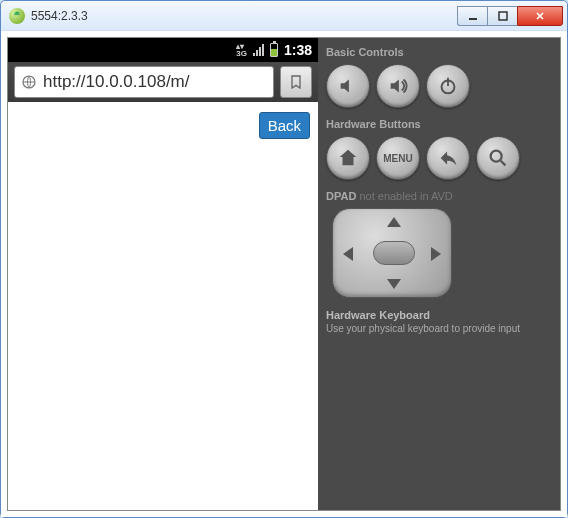 The height and width of the screenshot is (518, 568). I want to click on android-status-bar: ▴▾3G 1:38, so click(163, 50).